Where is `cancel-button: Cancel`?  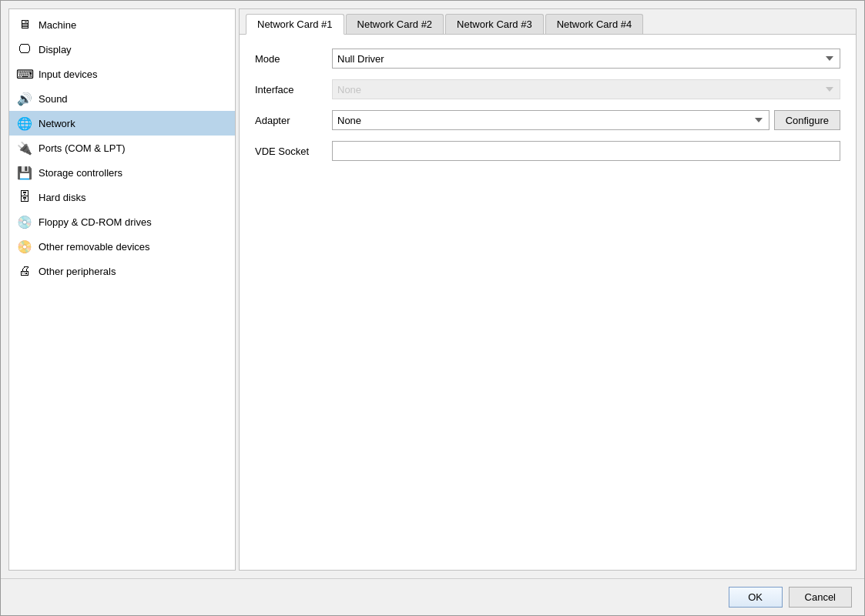
cancel-button: Cancel is located at coordinates (820, 598).